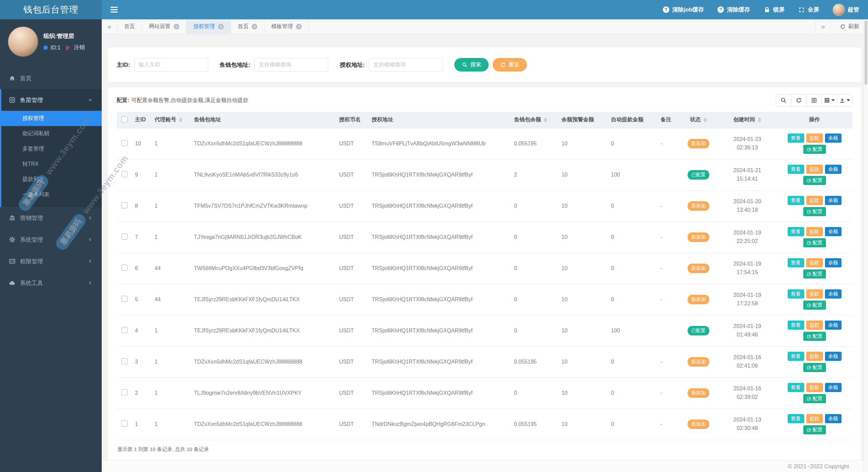  I want to click on tabs-scroll-left-icon: «, so click(110, 26).